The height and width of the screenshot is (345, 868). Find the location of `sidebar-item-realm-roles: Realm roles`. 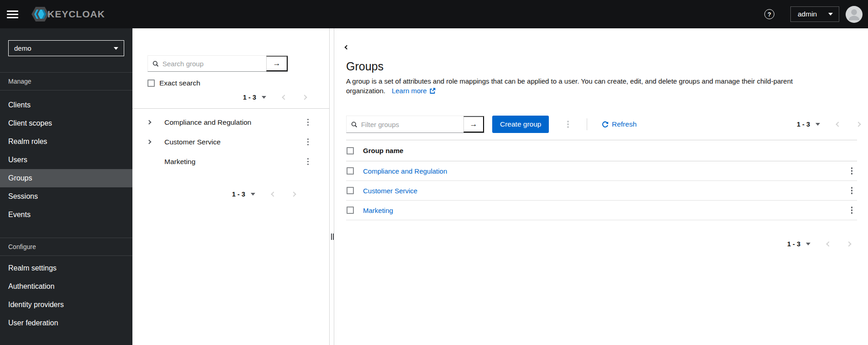

sidebar-item-realm-roles: Realm roles is located at coordinates (66, 142).